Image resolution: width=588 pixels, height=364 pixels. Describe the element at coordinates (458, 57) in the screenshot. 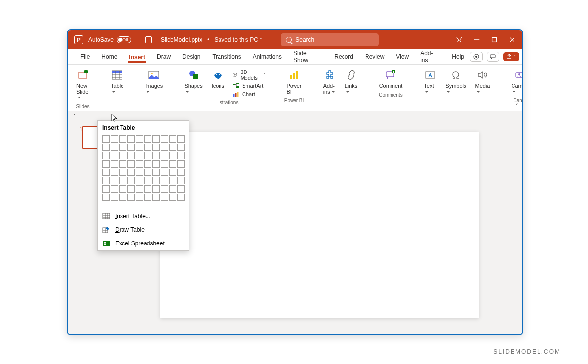

I see `tab-help: Help` at that location.